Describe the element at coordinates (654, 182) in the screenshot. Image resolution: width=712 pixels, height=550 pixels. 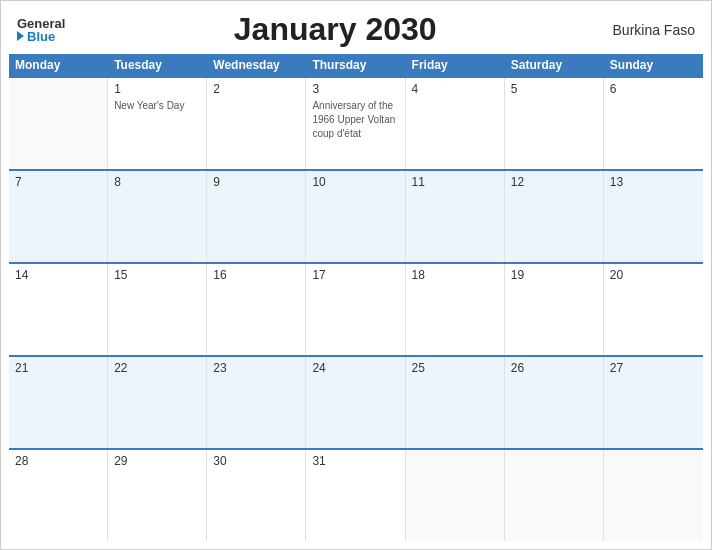
I see `day-number: 13` at that location.